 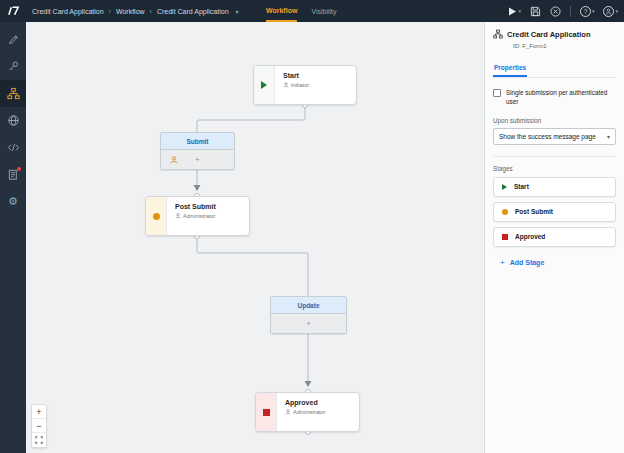 I want to click on notification-dot, so click(x=19, y=169).